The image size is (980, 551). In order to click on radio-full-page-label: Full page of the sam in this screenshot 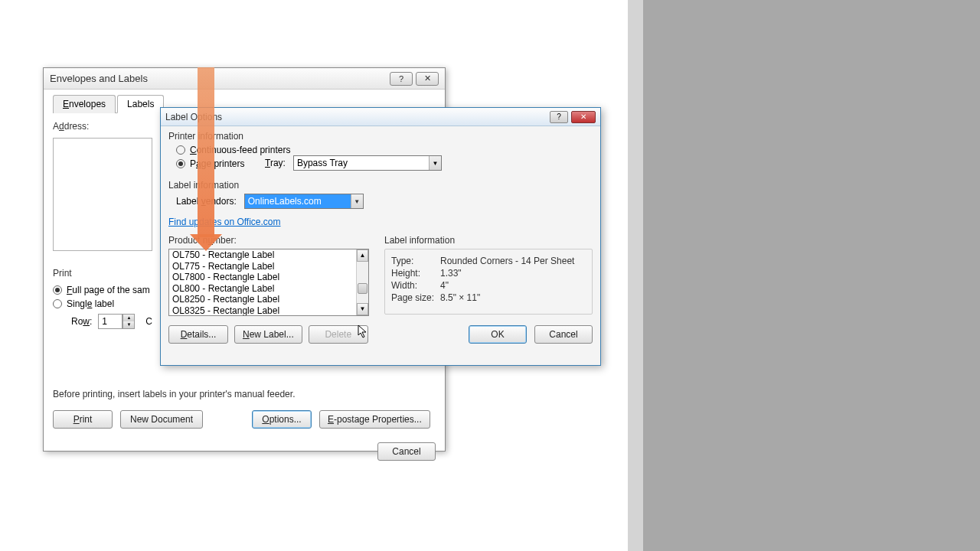, I will do `click(109, 290)`.